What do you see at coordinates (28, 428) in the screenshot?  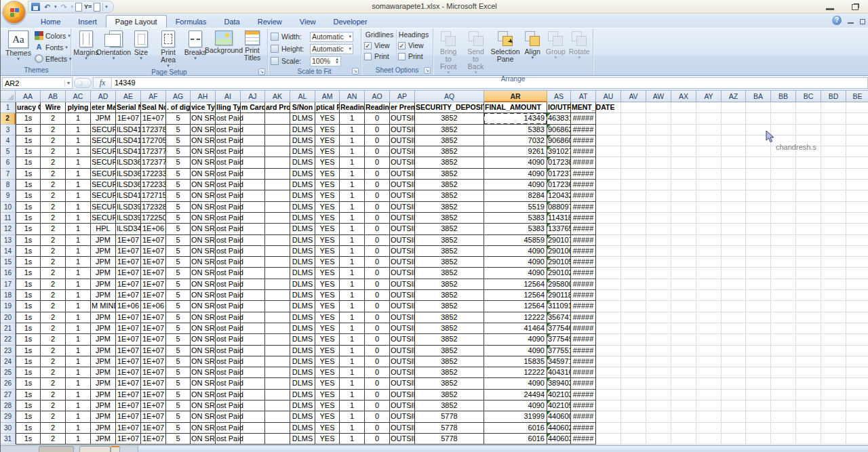 I see `cell-AA30: 1s` at bounding box center [28, 428].